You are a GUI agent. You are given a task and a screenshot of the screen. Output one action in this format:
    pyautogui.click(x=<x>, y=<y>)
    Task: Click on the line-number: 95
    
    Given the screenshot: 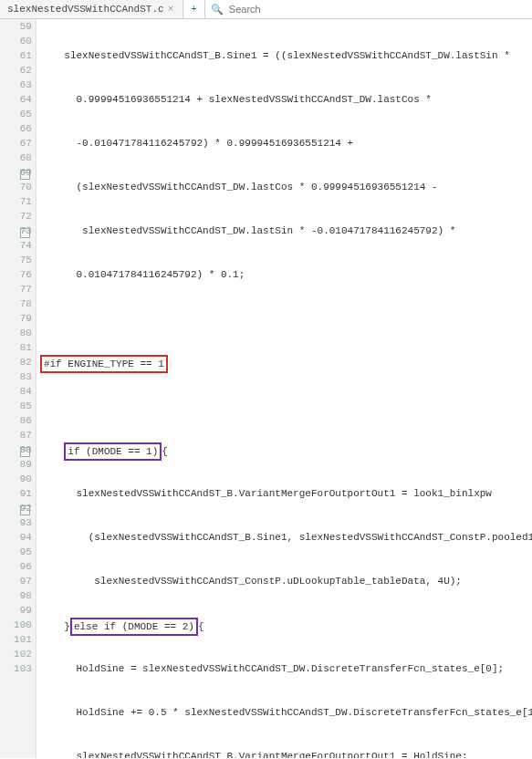 What is the action you would take?
    pyautogui.click(x=18, y=552)
    